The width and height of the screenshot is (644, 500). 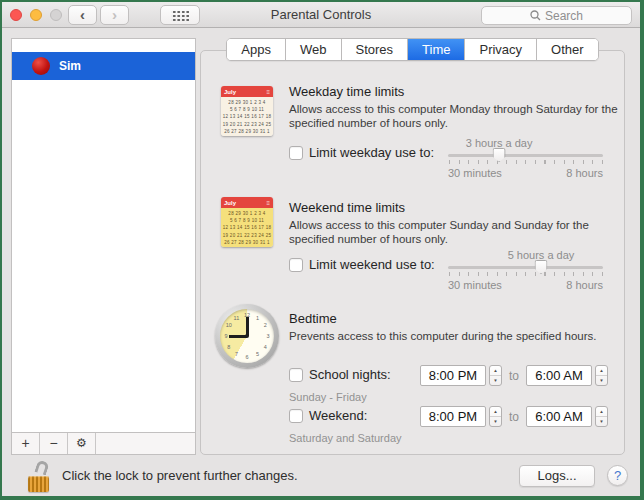 What do you see at coordinates (247, 202) in the screenshot?
I see `calendar-header: July ≡` at bounding box center [247, 202].